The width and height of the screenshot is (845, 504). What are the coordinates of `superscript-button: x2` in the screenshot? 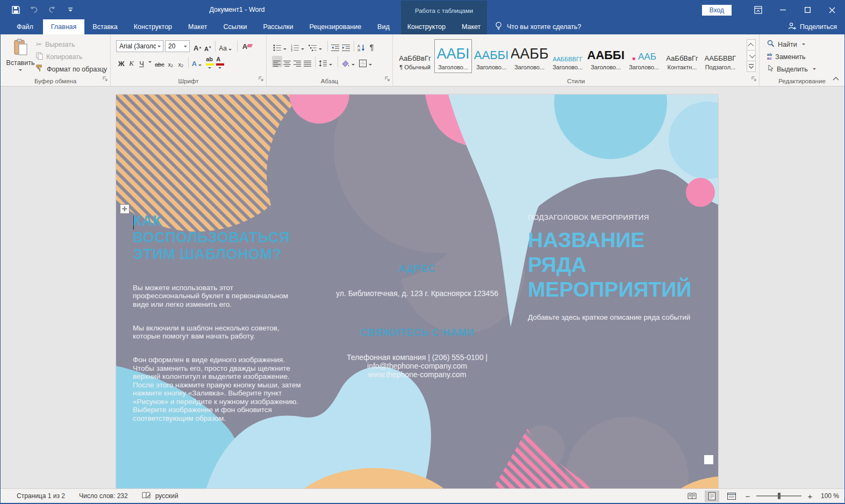 It's located at (181, 62).